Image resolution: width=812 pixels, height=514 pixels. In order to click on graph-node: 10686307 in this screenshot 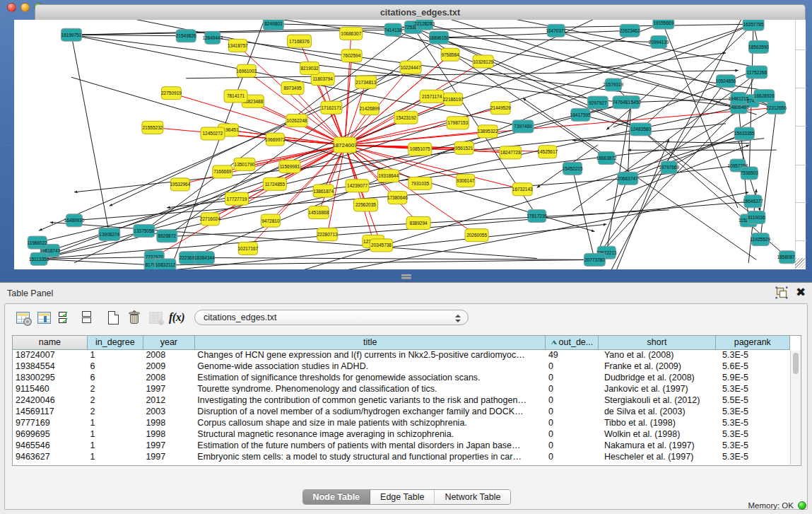, I will do `click(351, 33)`.